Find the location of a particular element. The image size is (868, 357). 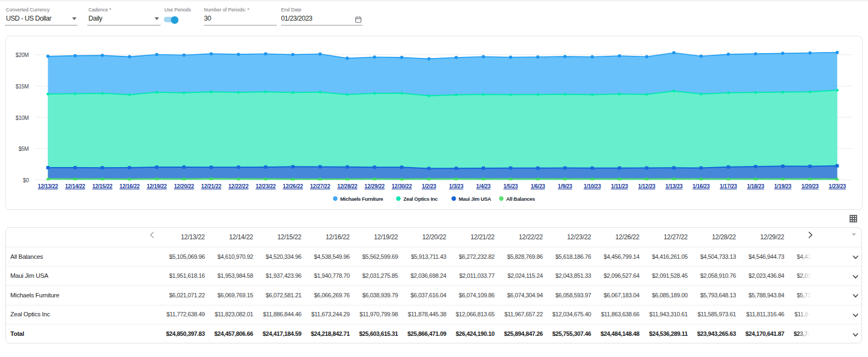

svg-text: 1/13/23 is located at coordinates (674, 187).